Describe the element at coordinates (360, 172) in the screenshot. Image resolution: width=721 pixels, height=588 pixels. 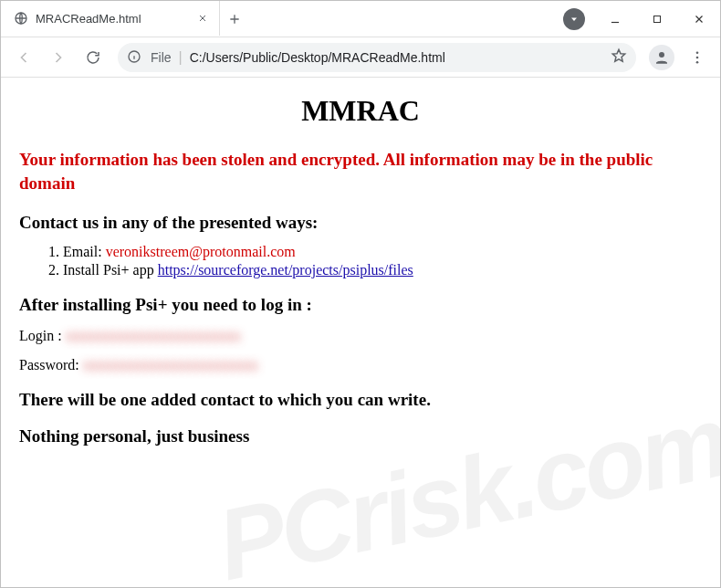
I see `warning-text: Your information has been stolen and enc…` at that location.